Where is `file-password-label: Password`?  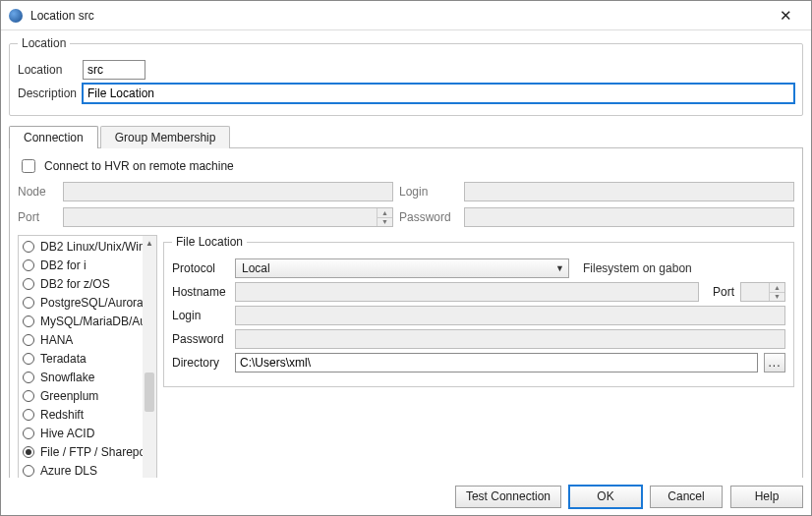 file-password-label: Password is located at coordinates (201, 339).